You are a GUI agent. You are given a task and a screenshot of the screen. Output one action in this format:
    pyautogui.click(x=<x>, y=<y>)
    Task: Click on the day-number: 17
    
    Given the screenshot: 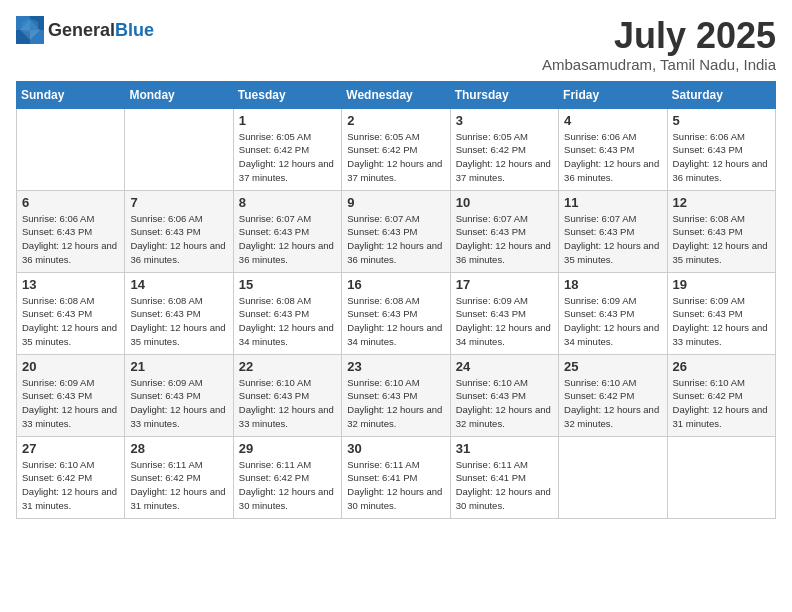 What is the action you would take?
    pyautogui.click(x=504, y=284)
    